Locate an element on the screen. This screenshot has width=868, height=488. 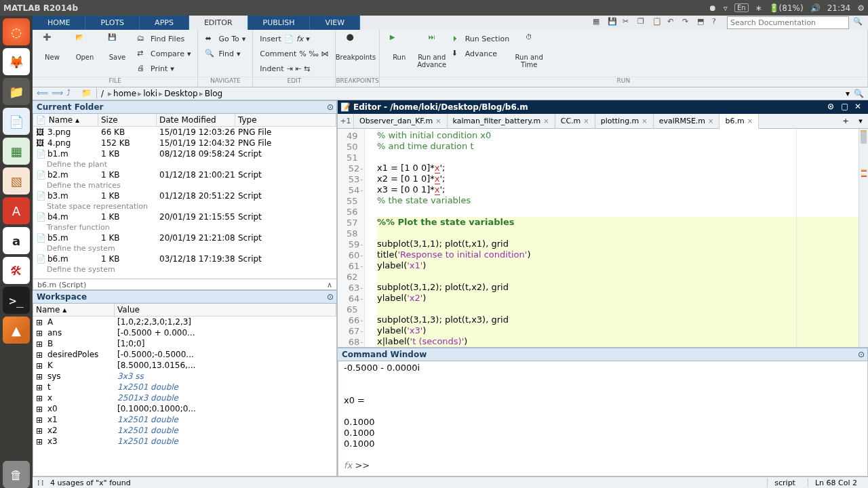
tab-menu-icon: ▾ is located at coordinates (861, 121).